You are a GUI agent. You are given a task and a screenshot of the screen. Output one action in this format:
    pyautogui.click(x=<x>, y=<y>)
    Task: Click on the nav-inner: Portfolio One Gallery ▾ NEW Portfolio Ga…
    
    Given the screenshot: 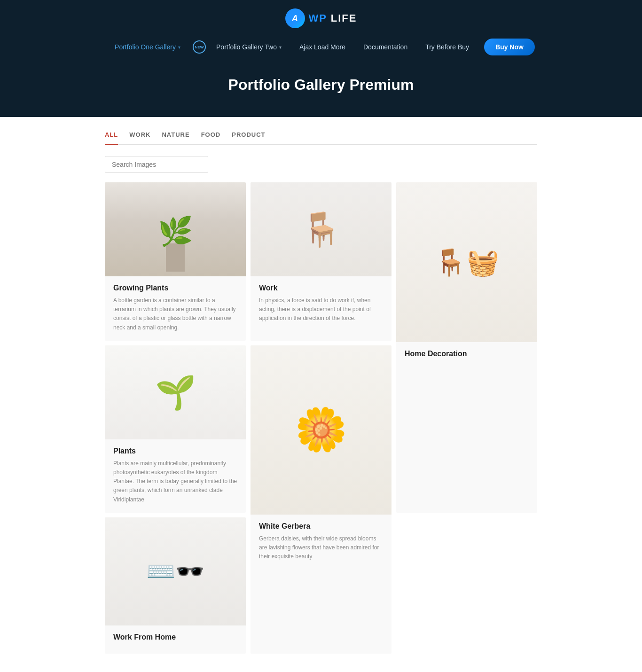 What is the action you would take?
    pyautogui.click(x=321, y=47)
    